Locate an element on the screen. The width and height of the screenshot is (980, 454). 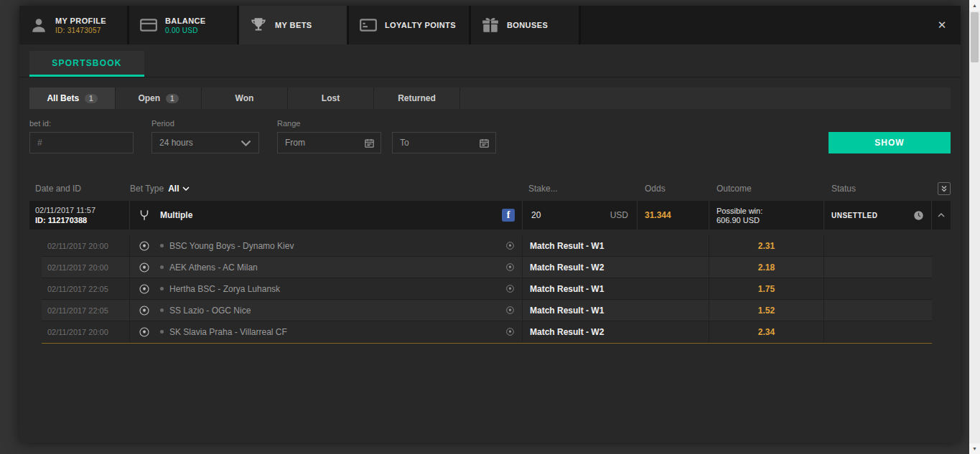
filter-returned: Returned is located at coordinates (417, 98).